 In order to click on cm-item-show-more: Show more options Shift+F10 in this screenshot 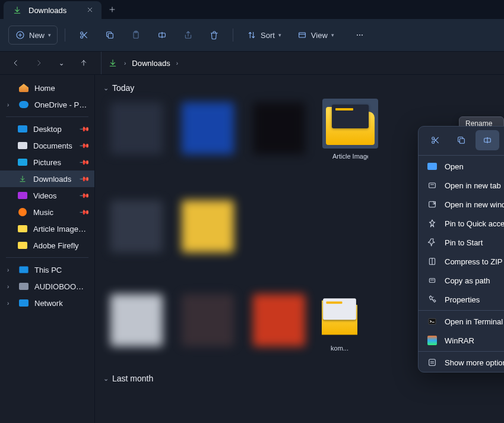, I will do `click(461, 362)`.